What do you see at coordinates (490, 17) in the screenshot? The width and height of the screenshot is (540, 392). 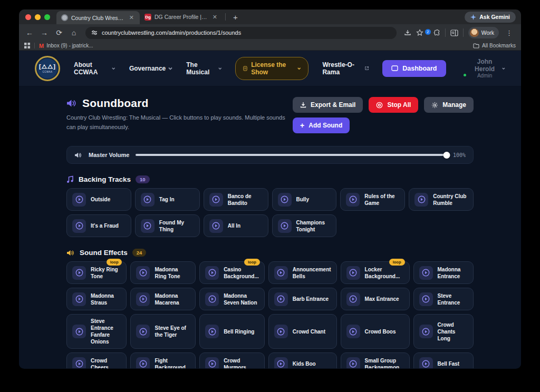 I see `ask-gemini-button: Ask Gemini` at bounding box center [490, 17].